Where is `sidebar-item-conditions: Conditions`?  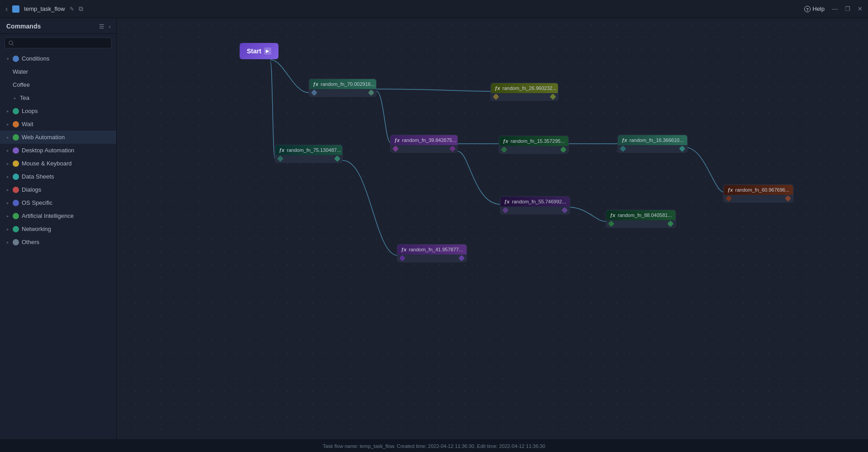 sidebar-item-conditions: Conditions is located at coordinates (58, 59).